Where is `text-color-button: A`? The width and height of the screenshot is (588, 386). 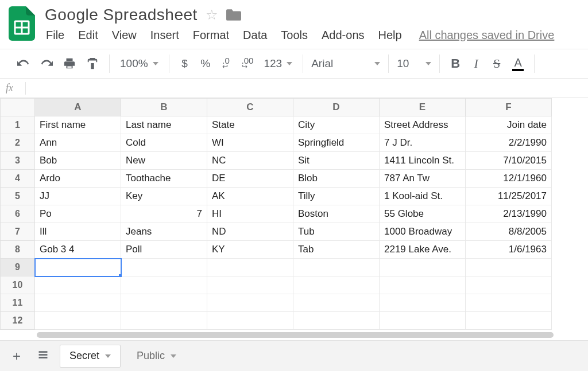 text-color-button: A is located at coordinates (518, 64).